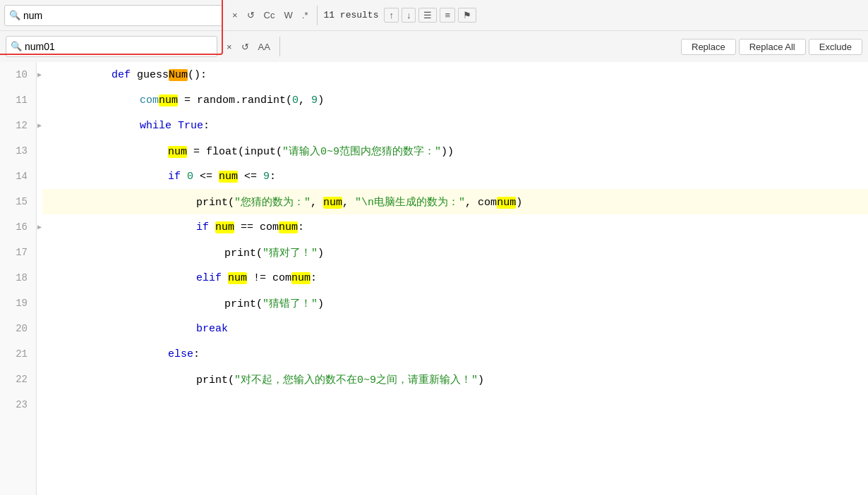 This screenshot has width=868, height=495. Describe the element at coordinates (270, 16) in the screenshot. I see `search1-actions: × ↺ Cc W .*` at that location.